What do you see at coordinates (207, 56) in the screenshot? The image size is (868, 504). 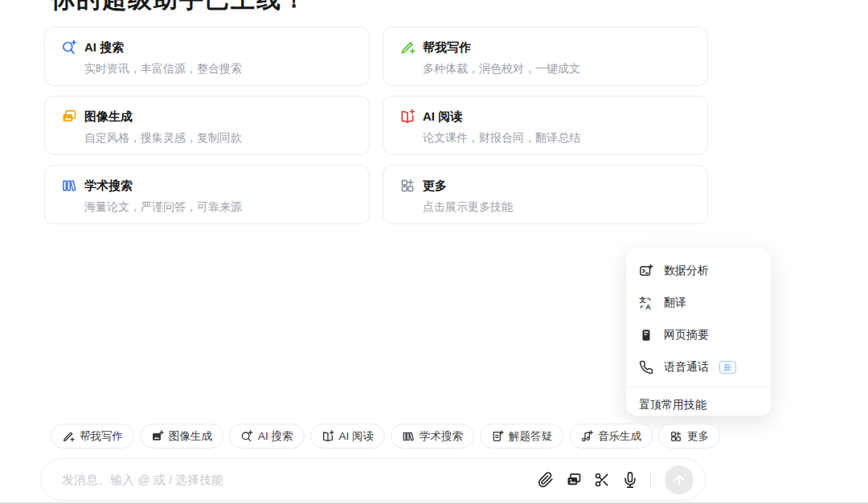 I see `card-ai-search: AI 搜索 实时资讯，丰富信源，整合搜索` at bounding box center [207, 56].